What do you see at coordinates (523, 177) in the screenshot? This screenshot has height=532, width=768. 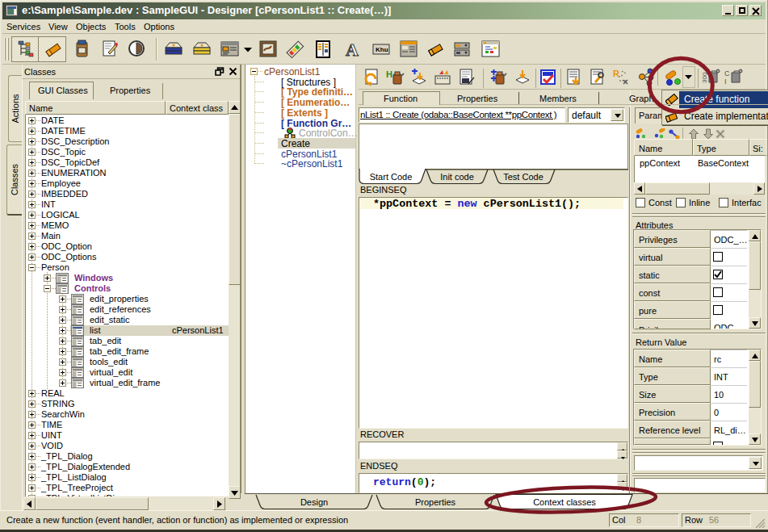 I see `svg-text: Test Code` at bounding box center [523, 177].